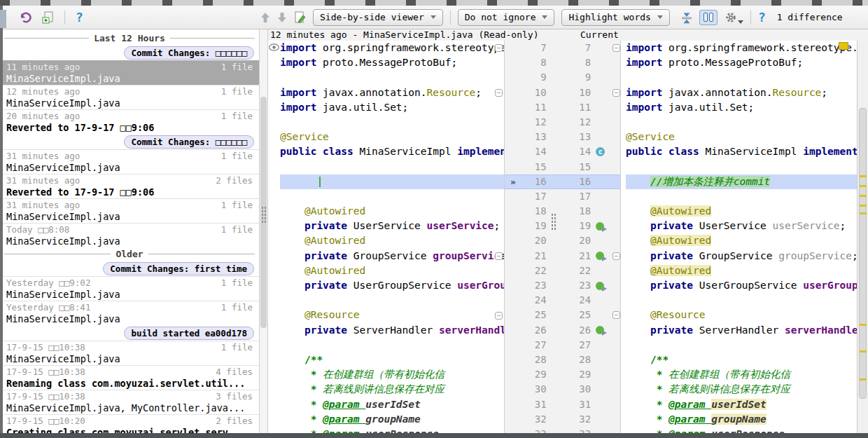  Describe the element at coordinates (741, 256) in the screenshot. I see `code-line-right: private GroupService groupService;` at that location.